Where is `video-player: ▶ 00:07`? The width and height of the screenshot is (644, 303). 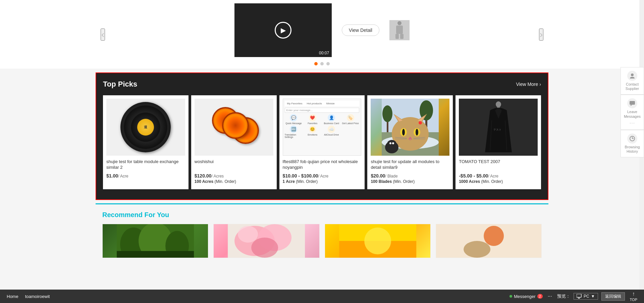 video-player: ▶ 00:07 is located at coordinates (283, 30).